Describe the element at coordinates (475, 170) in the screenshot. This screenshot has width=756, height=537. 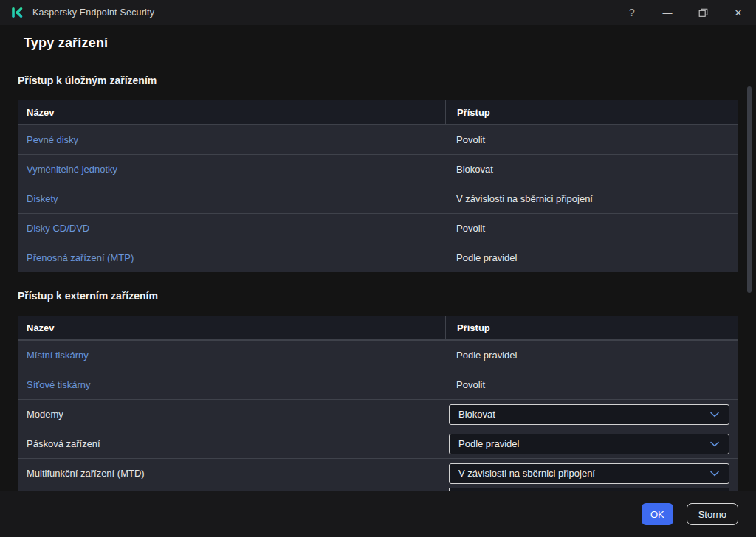
I see `access-value: Blokovat` at that location.